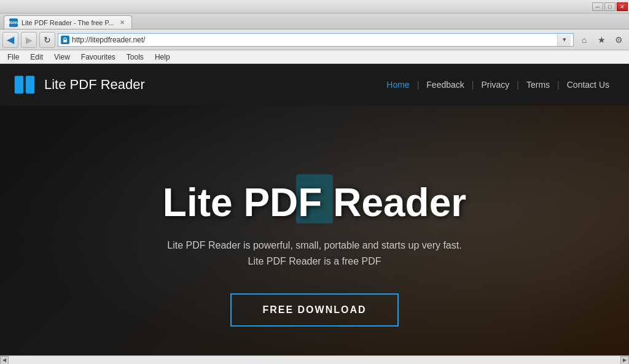 This screenshot has width=629, height=364. I want to click on horizontal-scrollbar: ◀ ▶, so click(314, 360).